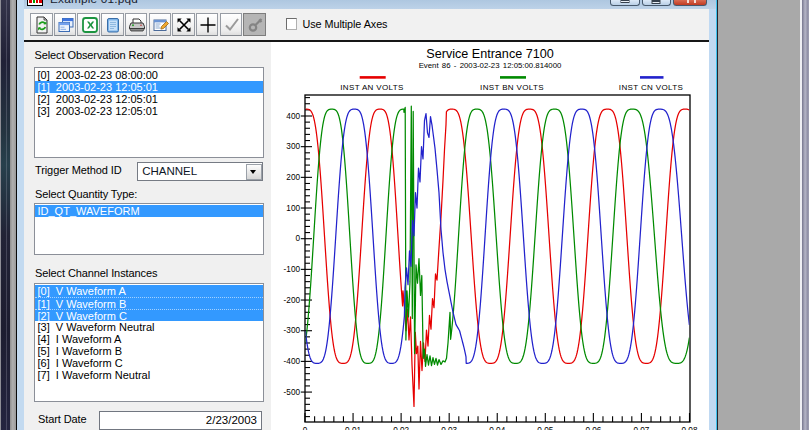  What do you see at coordinates (353, 428) in the screenshot?
I see `svg-text: 0.01` at bounding box center [353, 428].